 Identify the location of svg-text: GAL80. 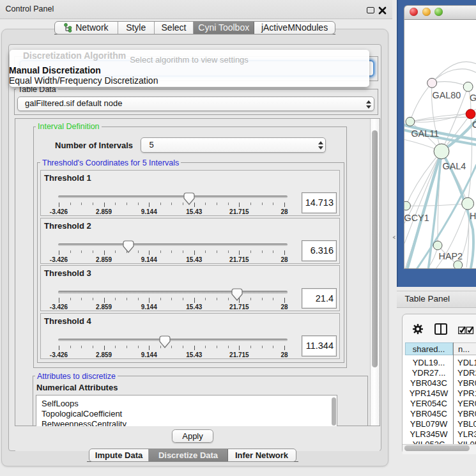
(446, 95).